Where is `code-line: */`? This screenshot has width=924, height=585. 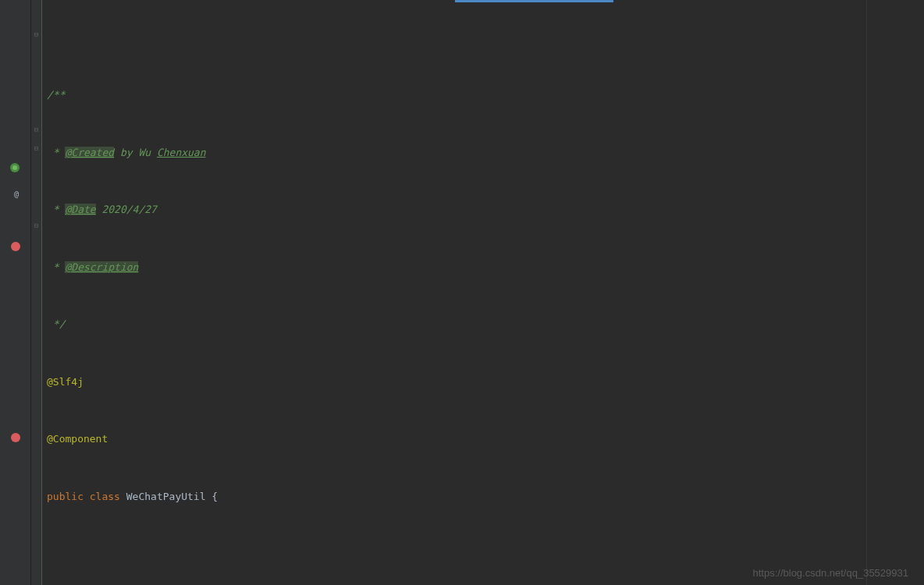
code-line: */ is located at coordinates (485, 324).